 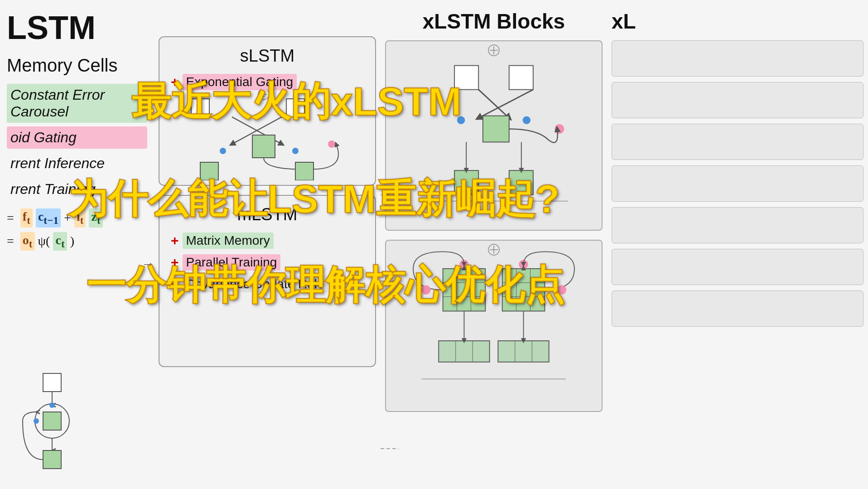 I want to click on formula-line-2: = ot ψ( ct ), so click(x=77, y=242).